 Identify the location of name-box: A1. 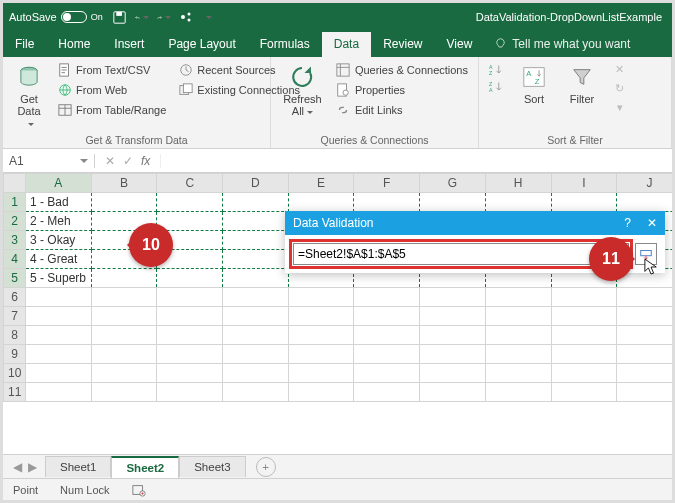
(49, 161).